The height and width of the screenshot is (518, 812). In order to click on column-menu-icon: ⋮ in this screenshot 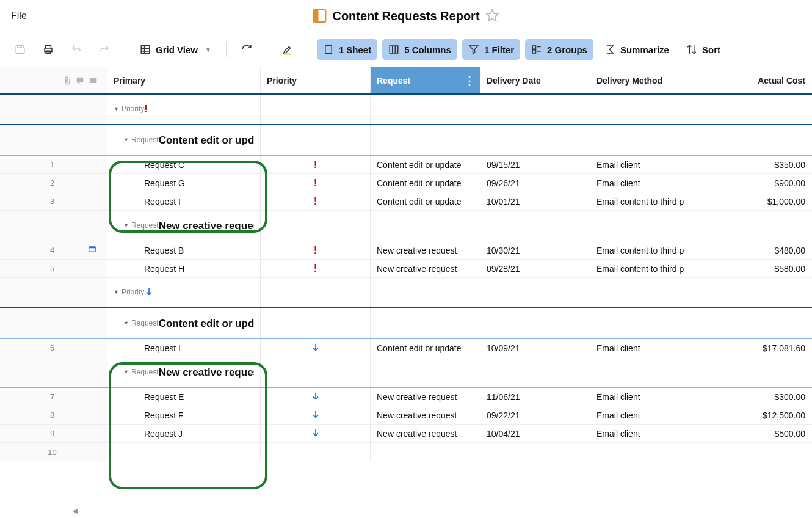, I will do `click(469, 81)`.